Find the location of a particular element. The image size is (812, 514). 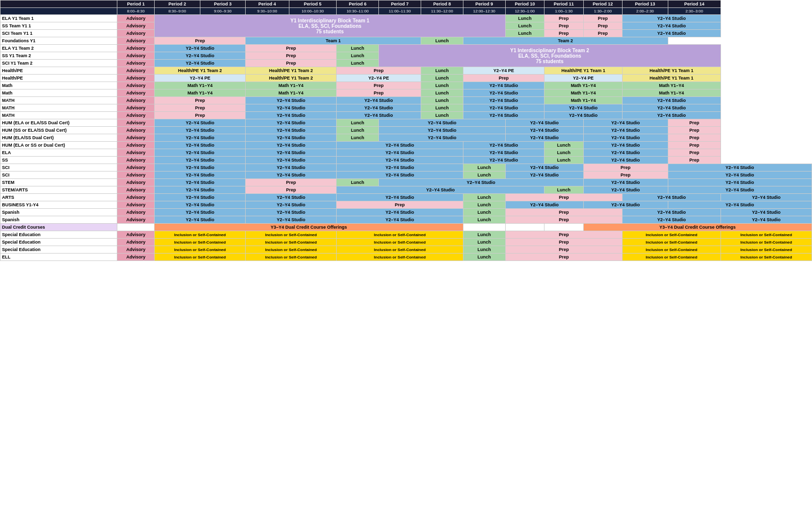

time-14: 2:30–3:00 is located at coordinates (694, 11).